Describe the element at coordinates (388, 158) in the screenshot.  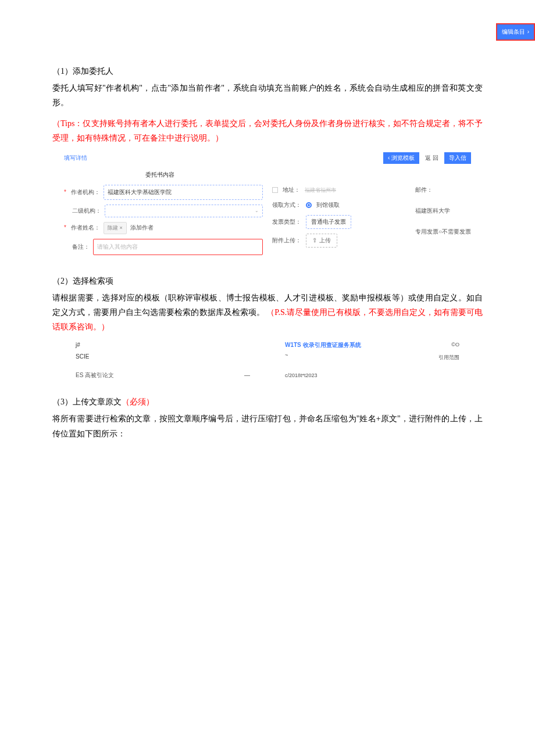
I see `chevron-left-icon: ‹` at that location.